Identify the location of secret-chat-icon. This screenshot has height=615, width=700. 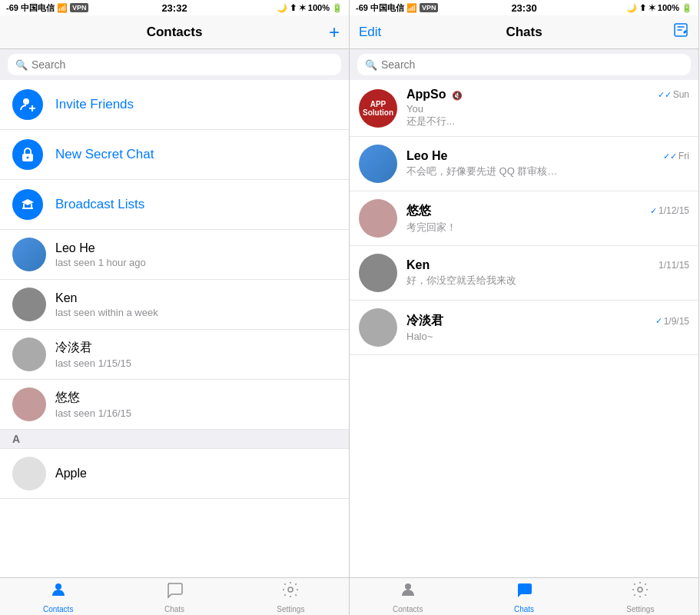
(28, 155).